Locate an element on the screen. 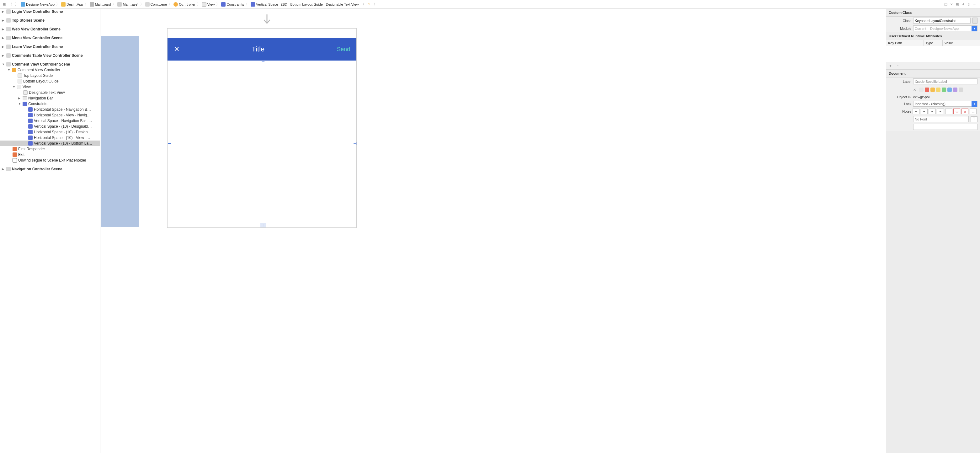  breadcrumb-item: Com…ene is located at coordinates (156, 5).